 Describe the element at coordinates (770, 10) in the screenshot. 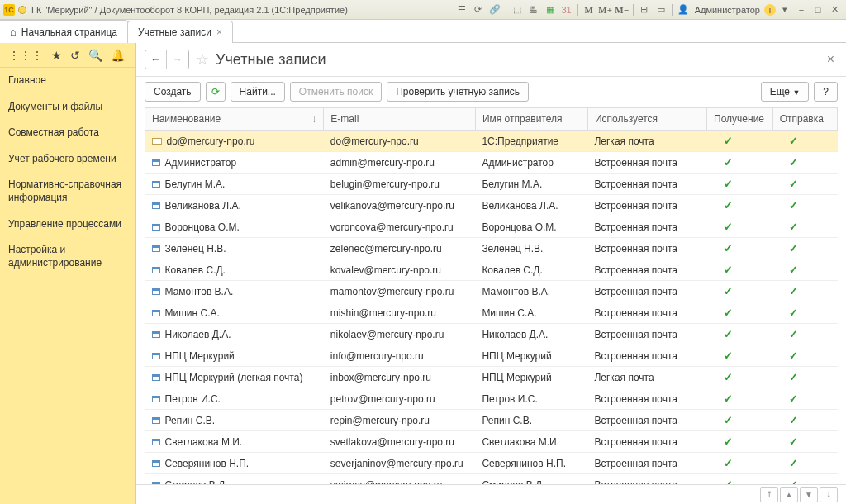

I see `info-icon: i` at that location.